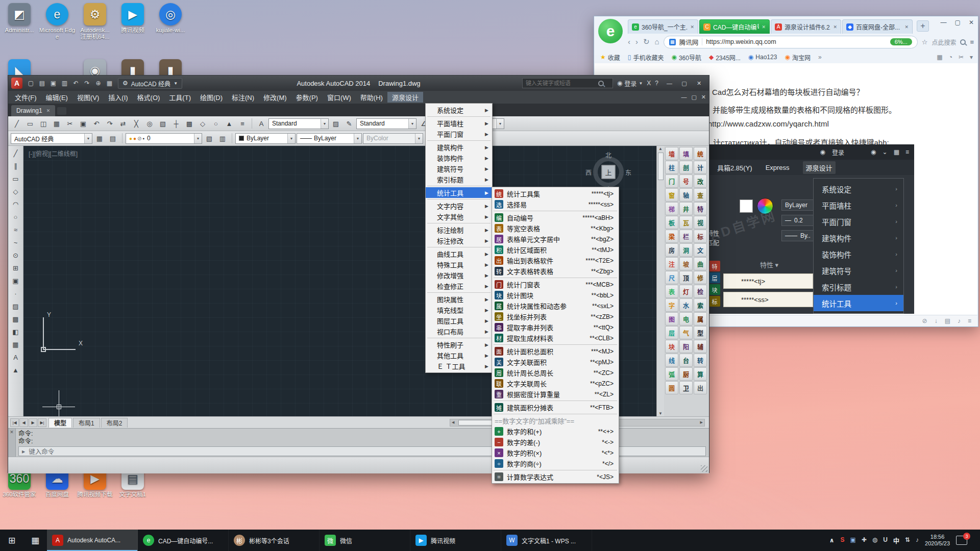 The width and height of the screenshot is (980, 551). Describe the element at coordinates (42, 422) in the screenshot. I see `layout-nav-icon: ▶|` at that location.